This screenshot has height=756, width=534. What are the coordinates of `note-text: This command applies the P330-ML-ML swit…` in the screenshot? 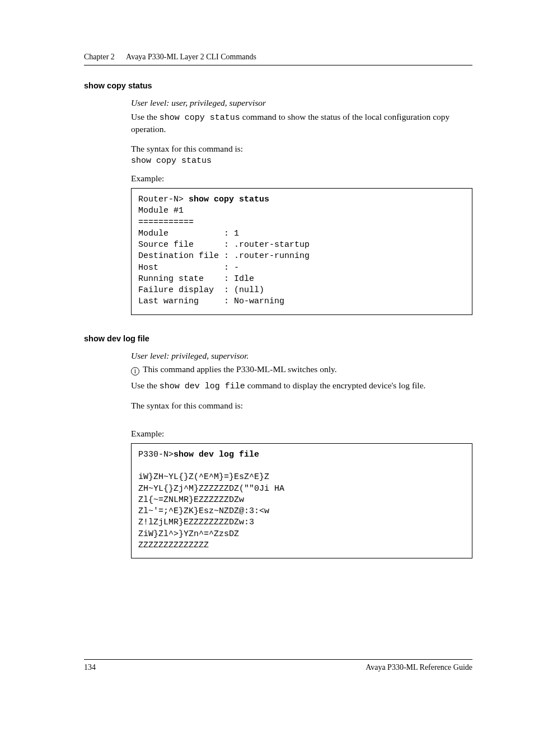 It's located at (240, 369).